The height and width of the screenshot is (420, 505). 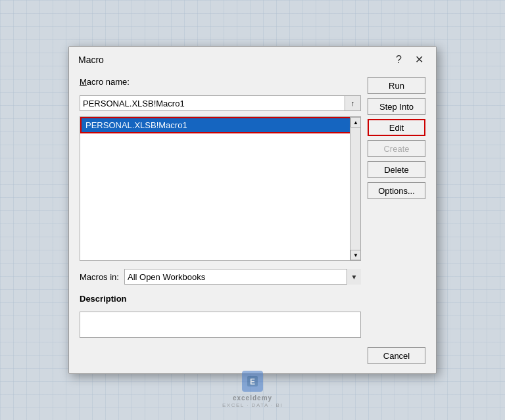 What do you see at coordinates (252, 389) in the screenshot?
I see `watermark: E exceldemy EXCEL · DATA · BI` at bounding box center [252, 389].